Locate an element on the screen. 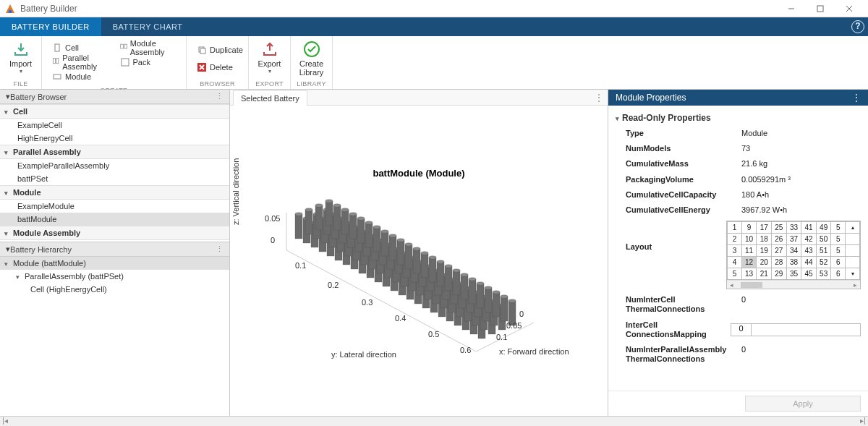 This screenshot has width=868, height=426. readonly-section: ▾Read-Only Properties is located at coordinates (738, 118).